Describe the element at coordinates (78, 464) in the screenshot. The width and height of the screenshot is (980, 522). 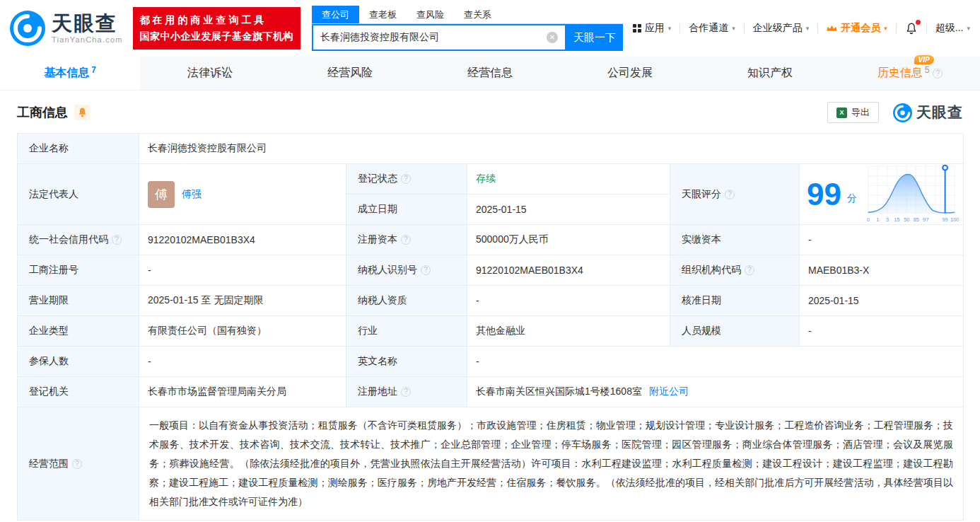
I see `business-scope-label: 经营范围` at that location.